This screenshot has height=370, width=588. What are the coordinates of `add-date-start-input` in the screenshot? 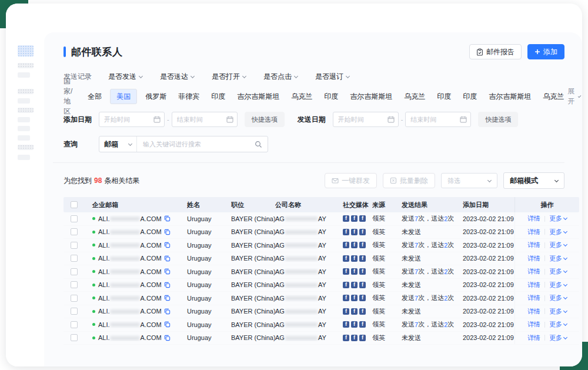 It's located at (132, 119).